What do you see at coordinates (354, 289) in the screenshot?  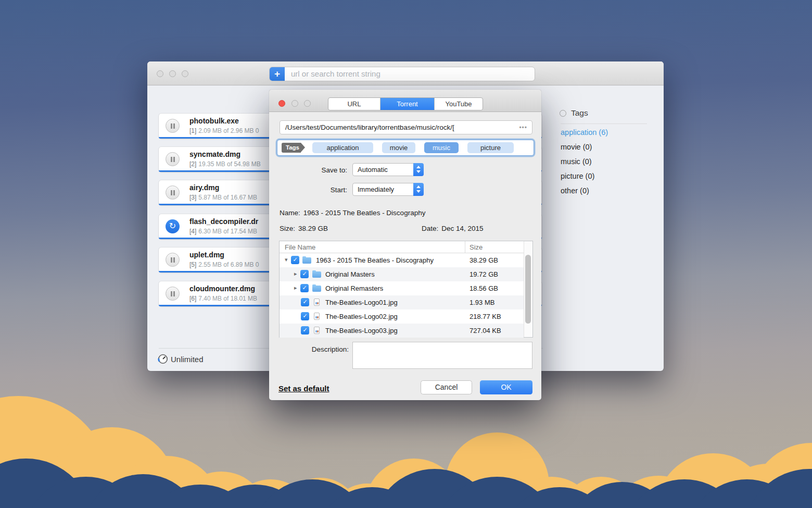 I see `file-name: Original Remasters` at bounding box center [354, 289].